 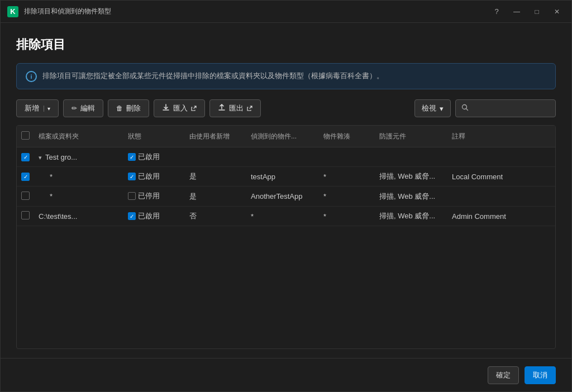 I want to click on page-title: 排除項目, so click(x=286, y=45).